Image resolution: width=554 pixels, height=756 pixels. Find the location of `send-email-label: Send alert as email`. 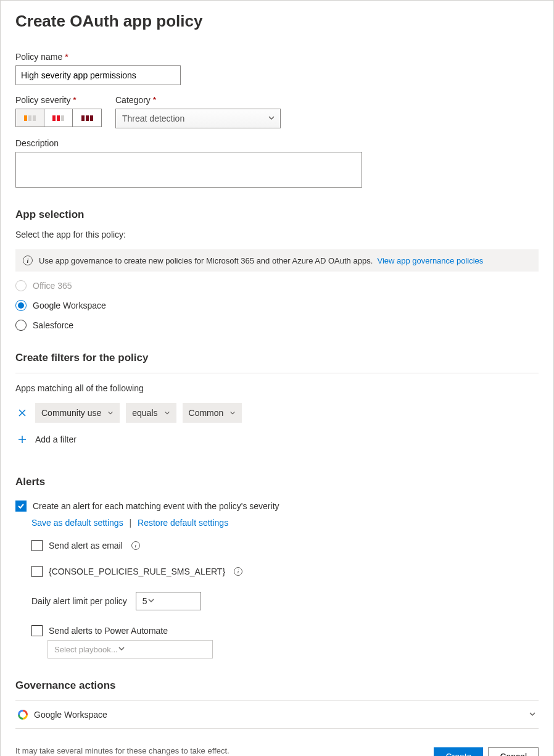

send-email-label: Send alert as email is located at coordinates (86, 546).